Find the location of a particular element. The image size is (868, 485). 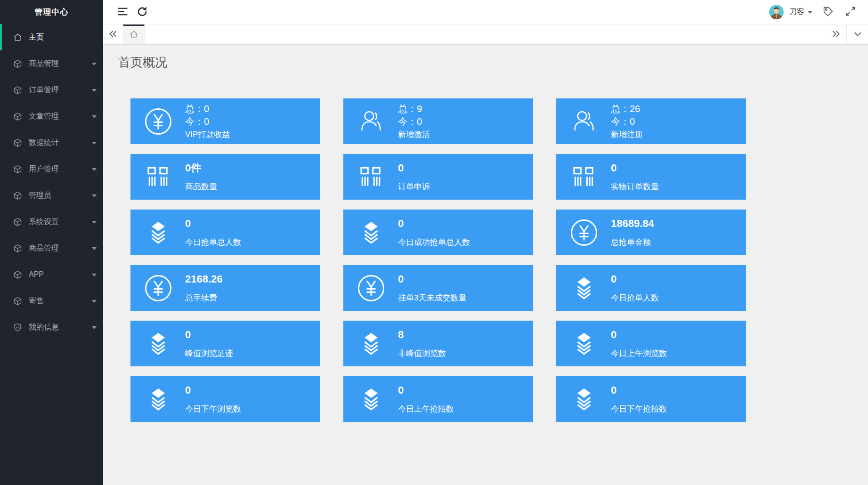

sidebar-menu: 主页商品管理订单管理文章管理数据统计用户管理管理员系统设置商品管理APP寄售我的… is located at coordinates (52, 182).